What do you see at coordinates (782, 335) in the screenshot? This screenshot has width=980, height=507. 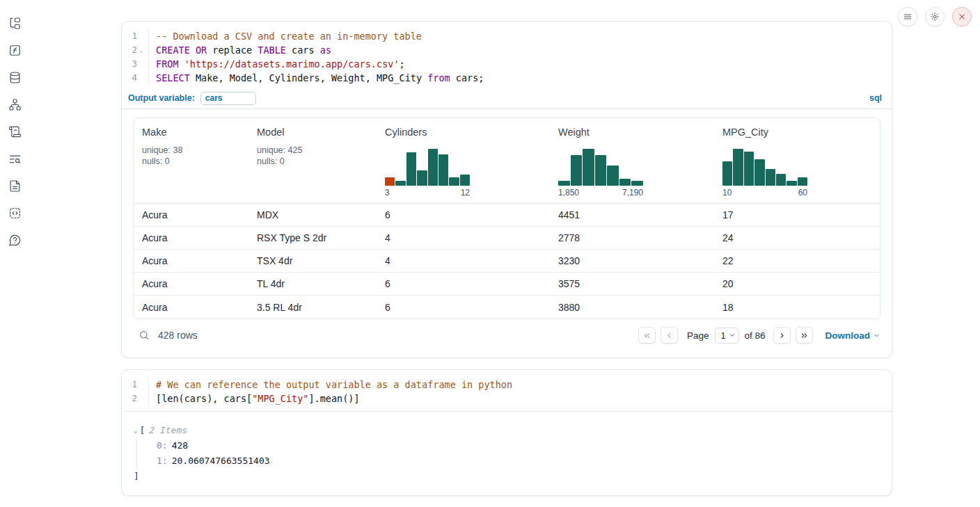 I see `next-page-button` at bounding box center [782, 335].